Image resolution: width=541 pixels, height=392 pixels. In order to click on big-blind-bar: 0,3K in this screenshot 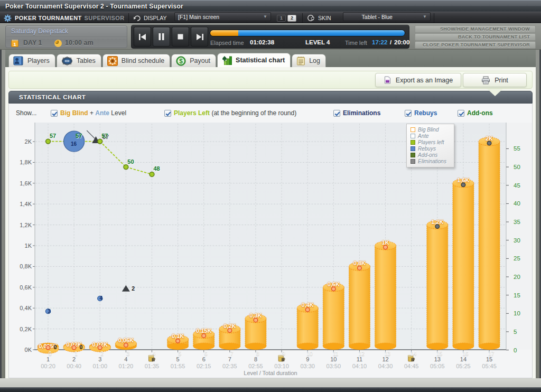, I will do `click(256, 331)`.